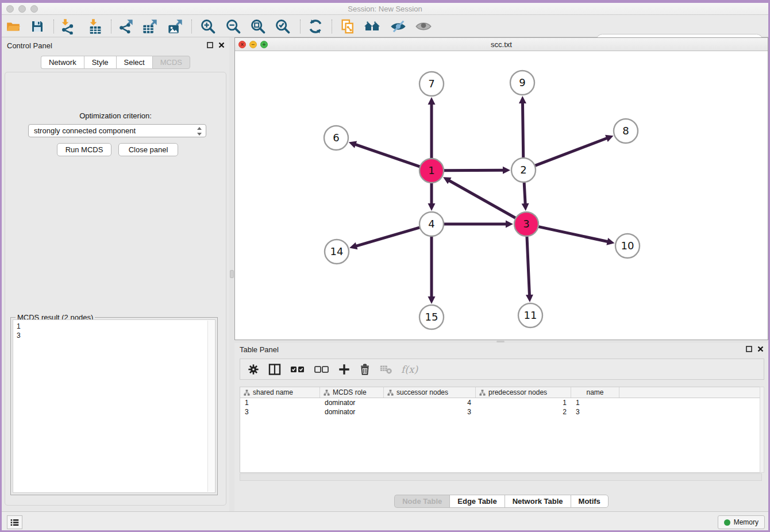 The height and width of the screenshot is (532, 770). What do you see at coordinates (337, 252) in the screenshot?
I see `node-14: 14` at bounding box center [337, 252].